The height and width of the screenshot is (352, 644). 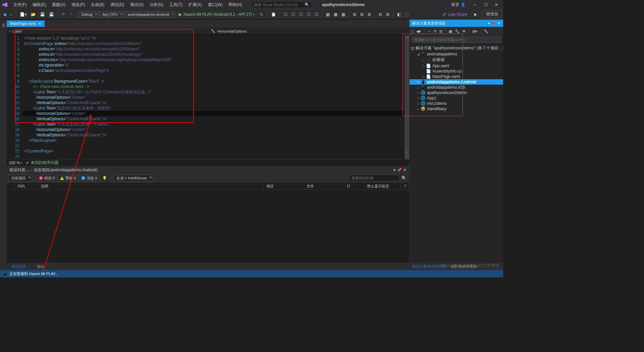 What do you see at coordinates (394, 170) in the screenshot?
I see `panel-menu-icon: ▾` at bounding box center [394, 170].